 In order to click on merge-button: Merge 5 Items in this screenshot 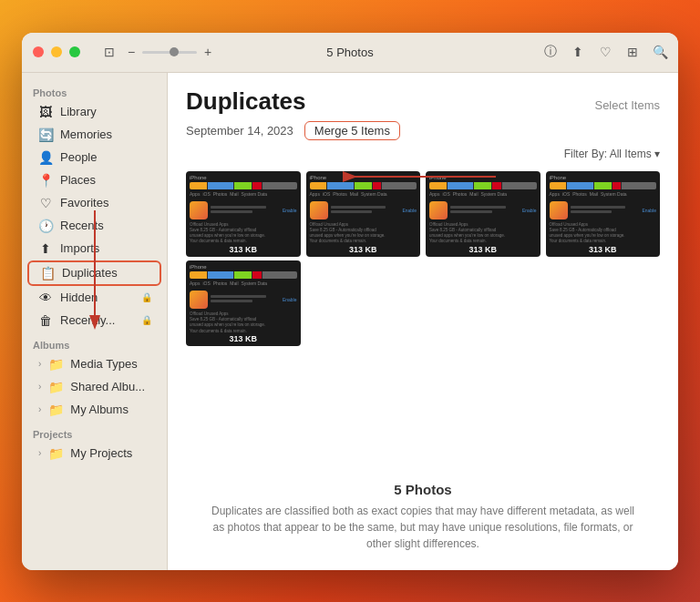, I will do `click(352, 131)`.